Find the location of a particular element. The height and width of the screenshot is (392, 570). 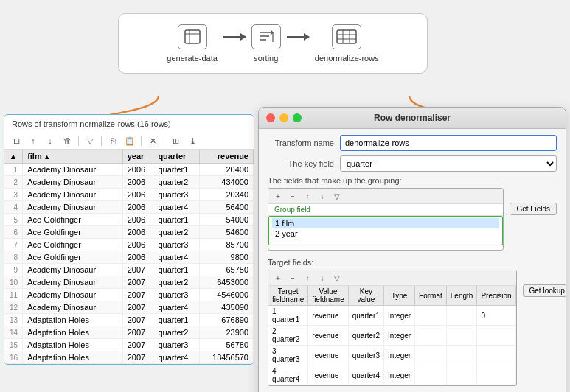

node-sorting-label: sorting is located at coordinates (265, 58).